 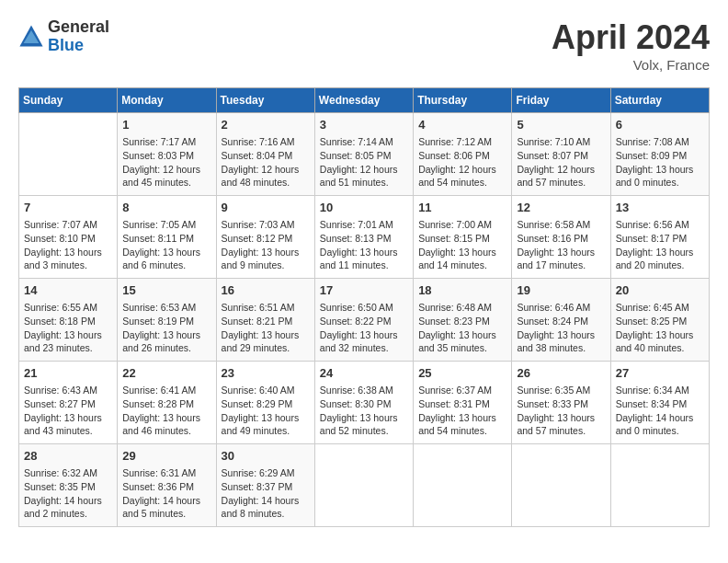 What do you see at coordinates (364, 125) in the screenshot?
I see `day-number: 3` at bounding box center [364, 125].